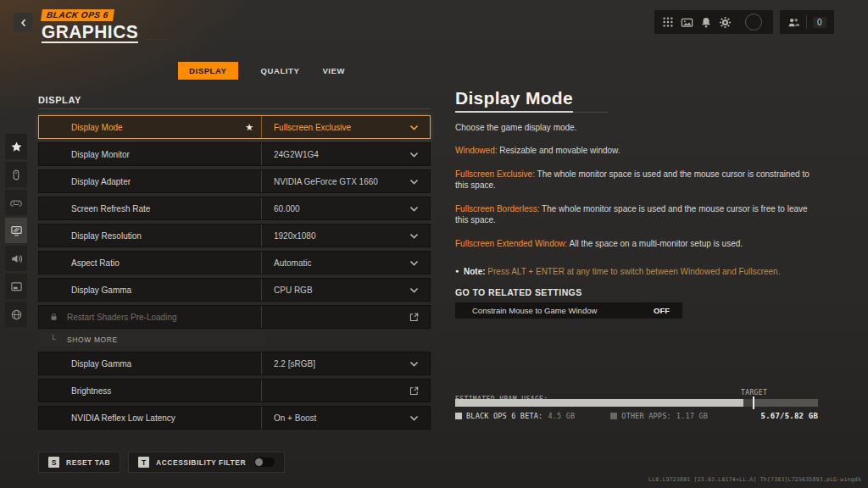 Image resolution: width=868 pixels, height=488 pixels. Describe the element at coordinates (638, 271) in the screenshot. I see `note-line: ● Note: Press ALT + ENTER at any time to…` at that location.